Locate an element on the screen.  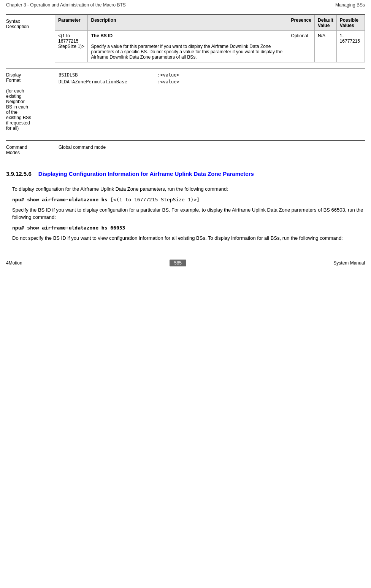
df-value-dldata: :<value> is located at coordinates (168, 82).